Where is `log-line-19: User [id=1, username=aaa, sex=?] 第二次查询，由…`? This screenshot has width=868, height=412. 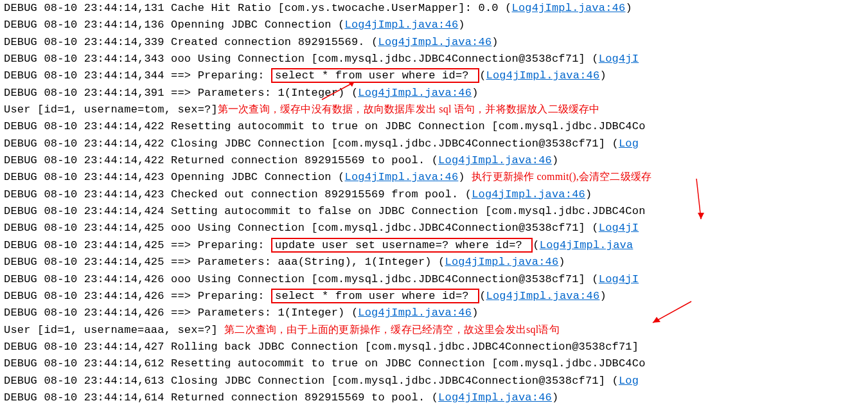 log-line-19: User [id=1, username=aaa, sex=?] 第二次查询，由… is located at coordinates (434, 330).